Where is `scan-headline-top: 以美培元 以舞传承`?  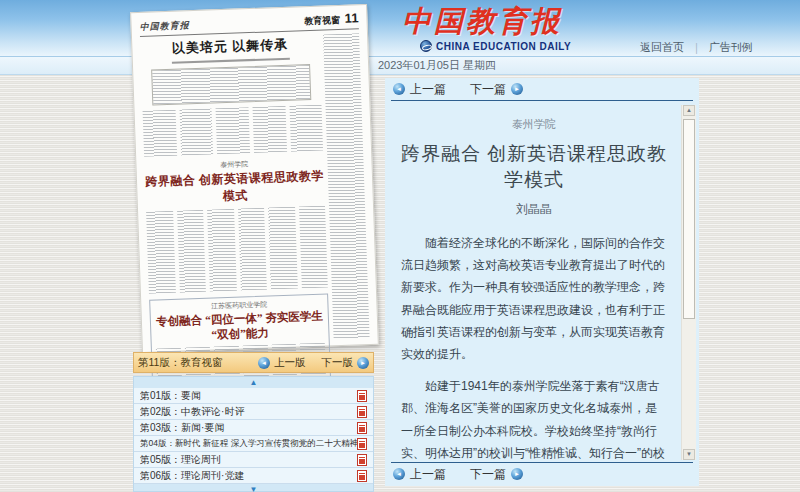
scan-headline-top: 以美培元 以舞传承 is located at coordinates (230, 47).